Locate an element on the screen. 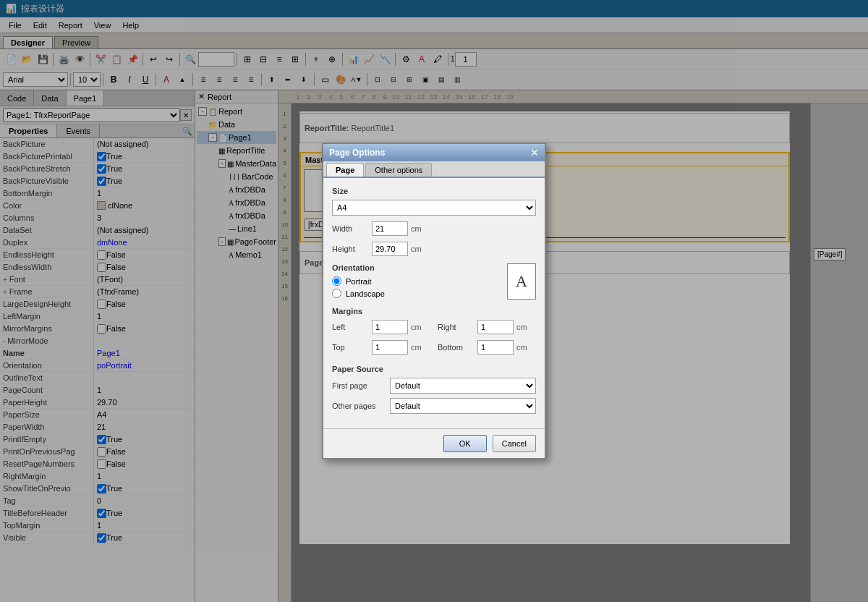 The image size is (868, 602). page-options-dialog: Page Options ✕ Page Other options Size A… is located at coordinates (434, 301).